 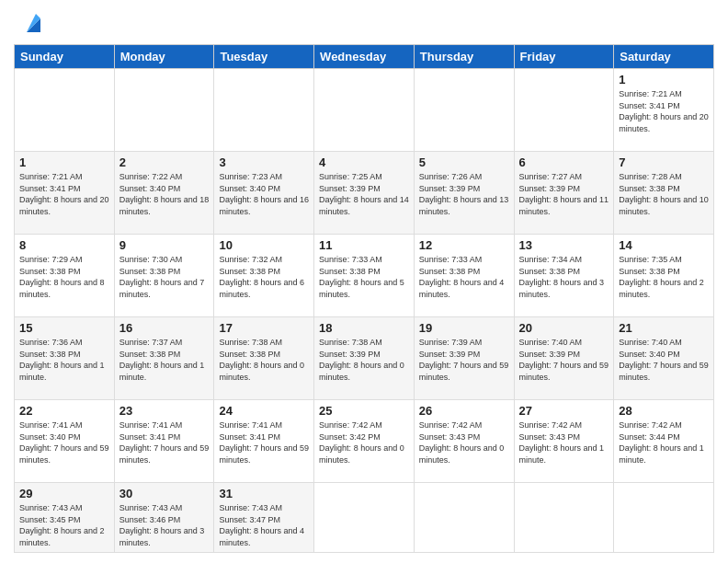 I want to click on day-number: 17, so click(x=264, y=327).